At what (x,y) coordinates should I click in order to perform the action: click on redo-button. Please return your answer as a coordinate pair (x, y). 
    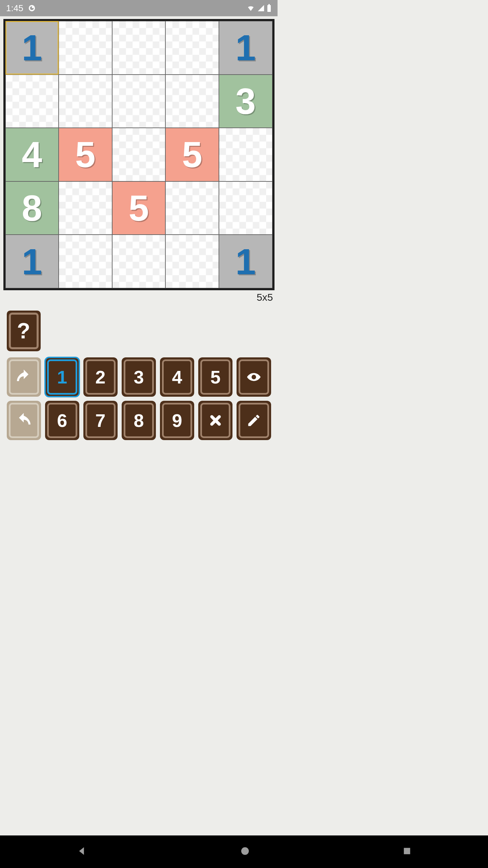
    Looking at the image, I should click on (24, 420).